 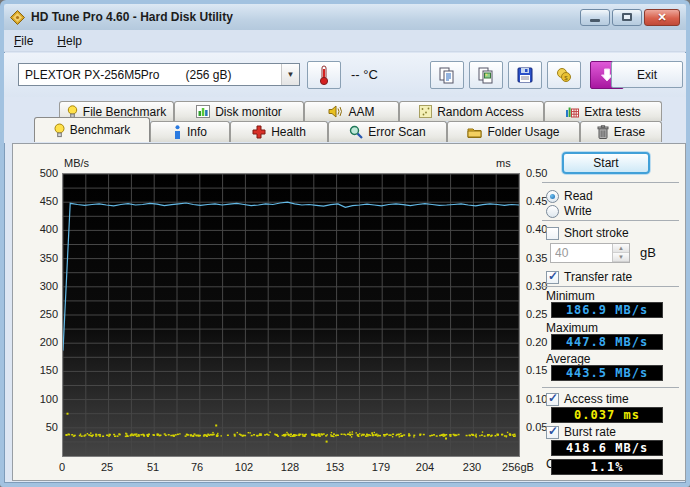 I want to click on tab-benchmark: Benchmark, so click(x=92, y=130).